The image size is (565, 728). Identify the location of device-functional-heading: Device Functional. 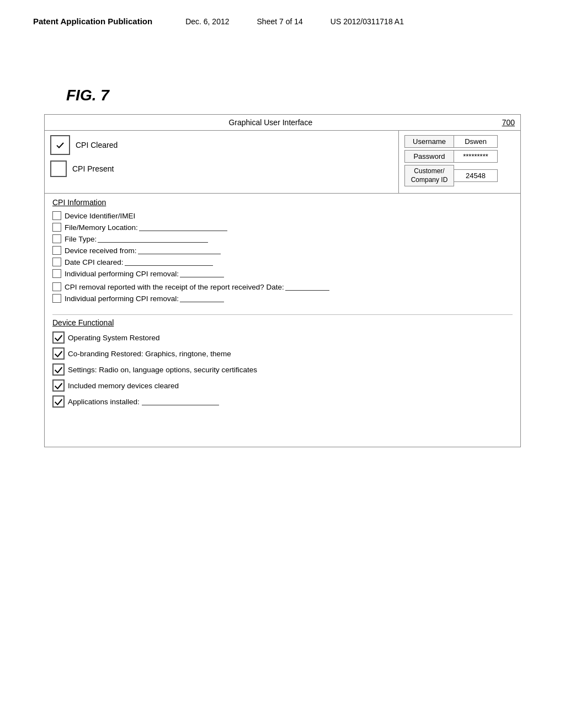
(282, 323).